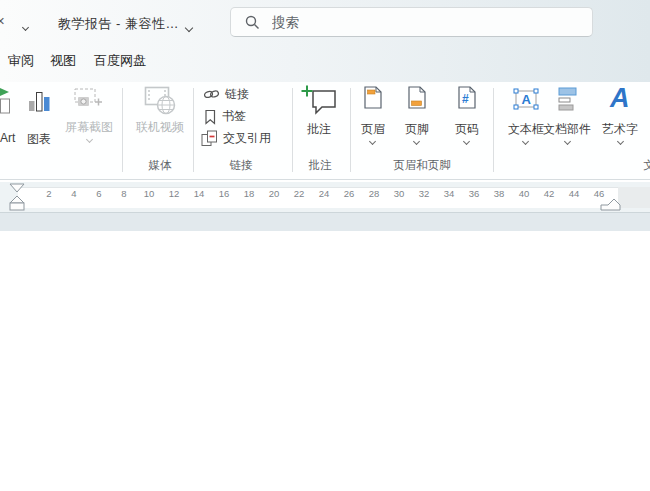  I want to click on page-number-label: 页码, so click(467, 130).